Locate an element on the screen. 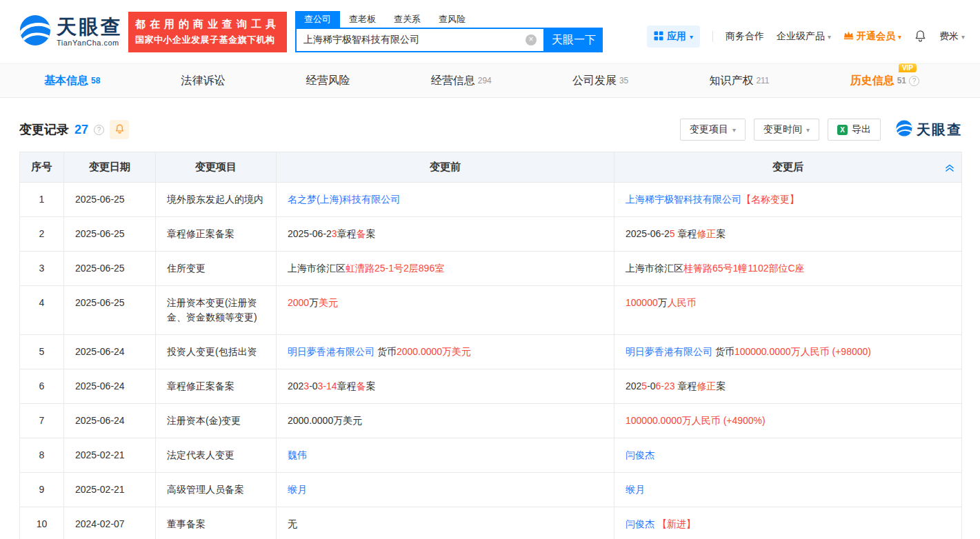  tab-label: 基本信息 is located at coordinates (66, 81).